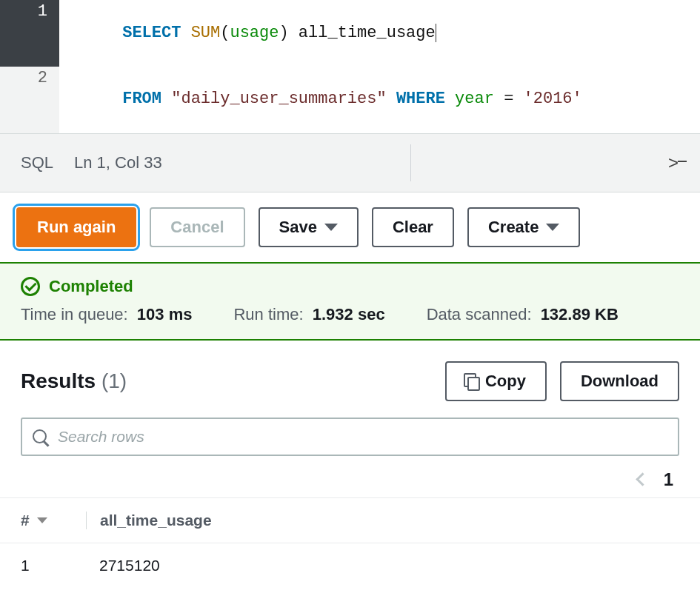 The width and height of the screenshot is (700, 590). I want to click on run-again-button: Run again, so click(76, 227).